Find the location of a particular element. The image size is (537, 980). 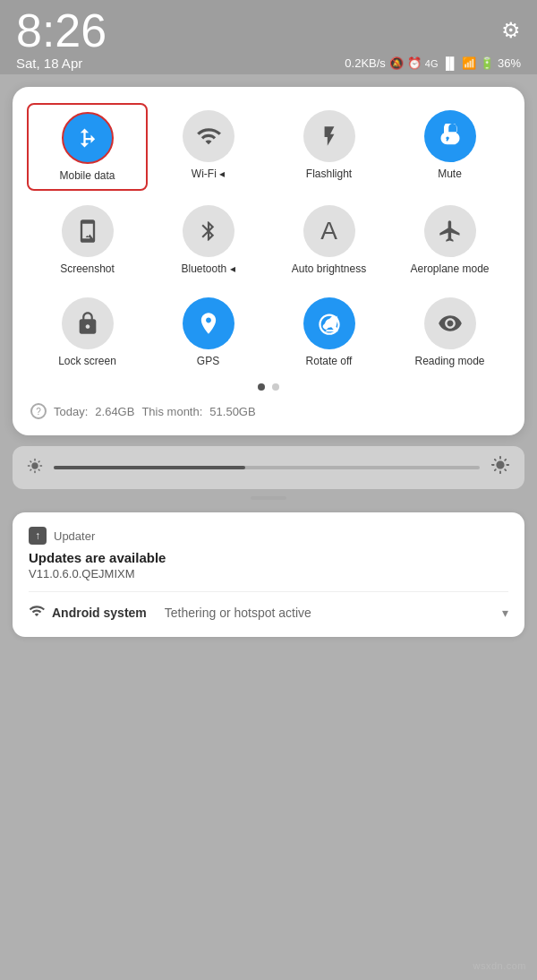

notification-card-updater: ↑ Updater Updates are available V11.0.6.… is located at coordinates (268, 575).